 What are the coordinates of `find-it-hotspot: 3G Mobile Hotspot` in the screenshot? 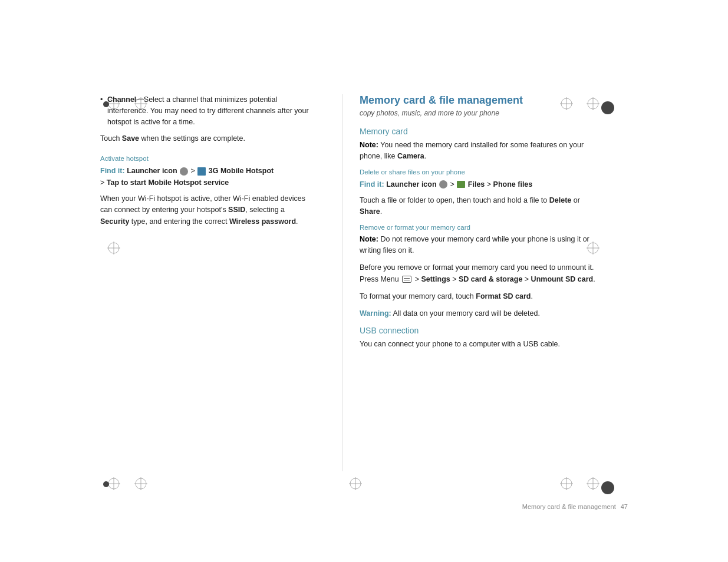 It's located at (241, 171).